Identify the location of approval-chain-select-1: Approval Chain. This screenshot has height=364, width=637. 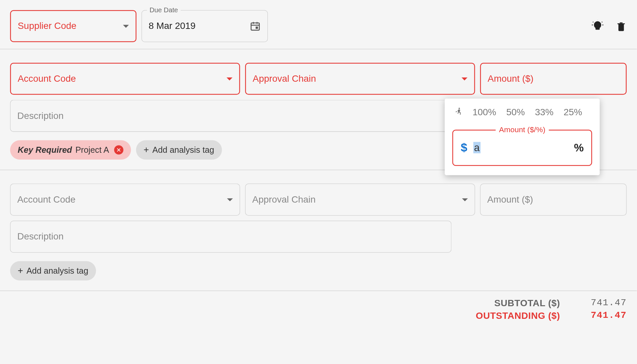
(360, 79).